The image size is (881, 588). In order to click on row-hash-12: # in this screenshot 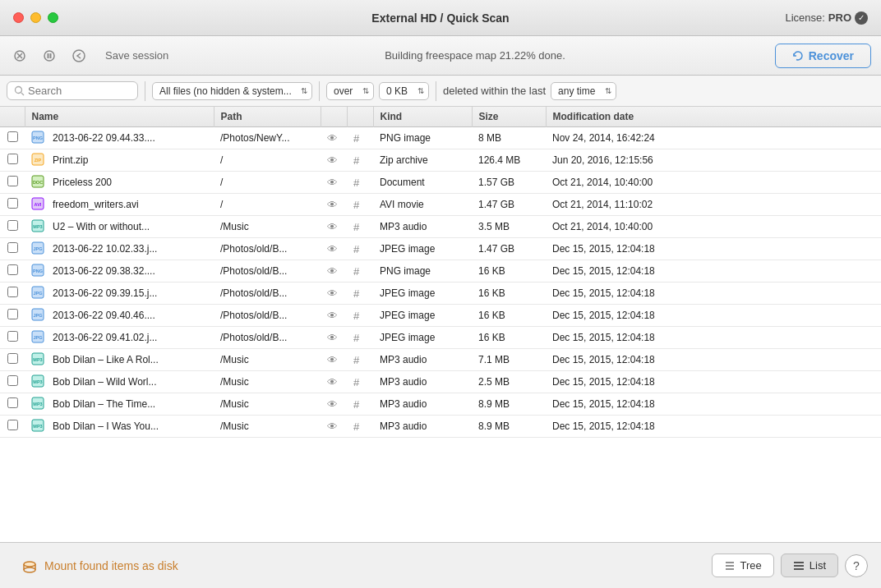, I will do `click(360, 404)`.